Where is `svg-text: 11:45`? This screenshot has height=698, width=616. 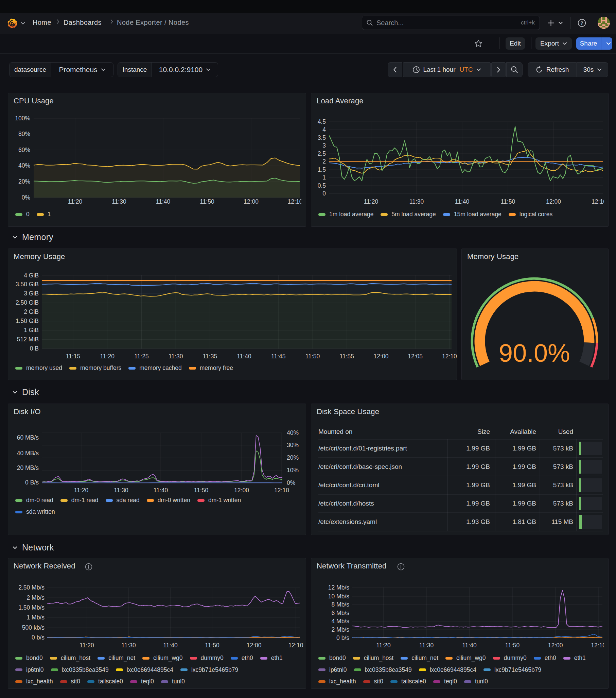 svg-text: 11:45 is located at coordinates (278, 356).